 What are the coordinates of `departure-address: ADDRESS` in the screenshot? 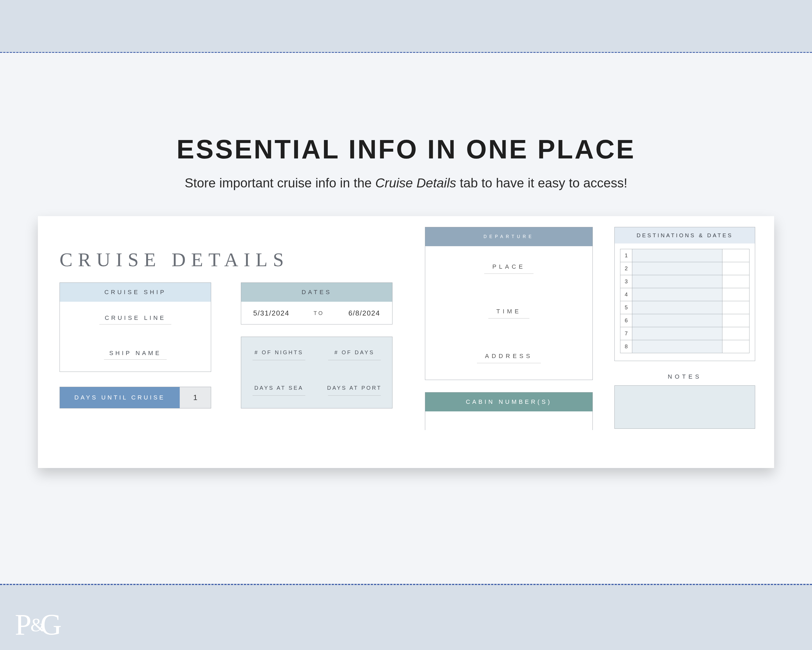 It's located at (509, 358).